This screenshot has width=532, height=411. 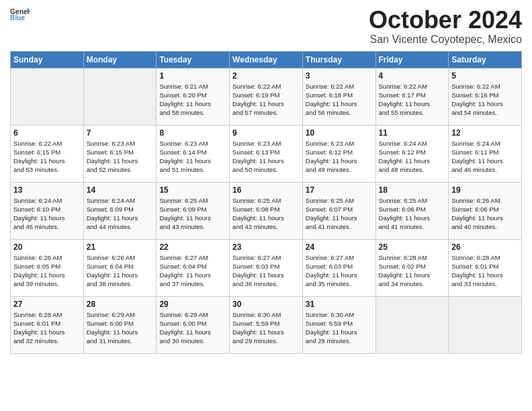 What do you see at coordinates (266, 133) in the screenshot?
I see `day-number: 9` at bounding box center [266, 133].